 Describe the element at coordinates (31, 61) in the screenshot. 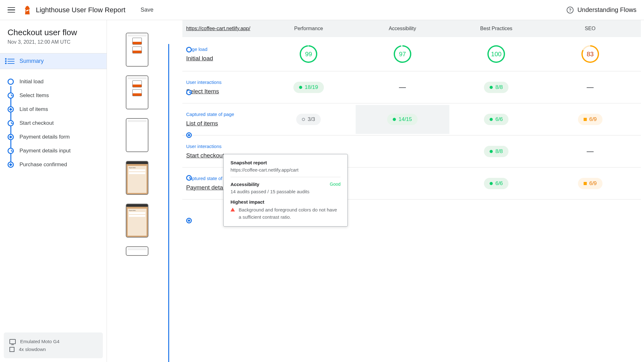

I see `summary-label: Summary` at that location.